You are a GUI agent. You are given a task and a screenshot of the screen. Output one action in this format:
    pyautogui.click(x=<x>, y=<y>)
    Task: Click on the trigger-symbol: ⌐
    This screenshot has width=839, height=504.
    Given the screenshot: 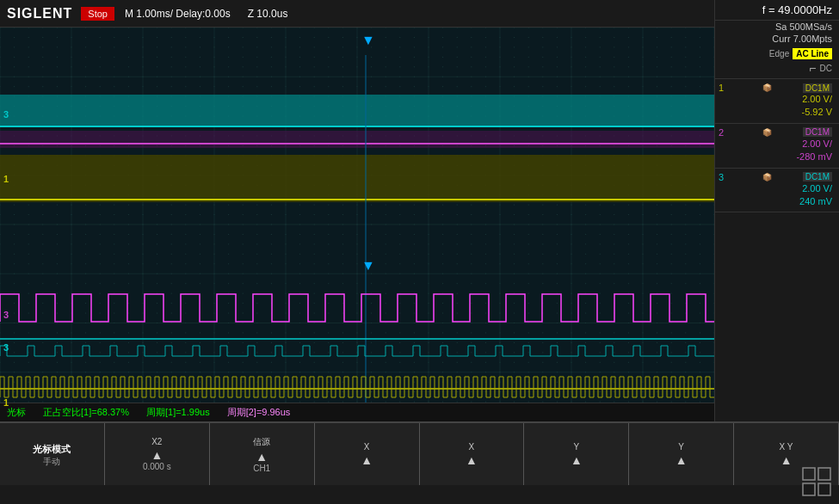 What is the action you would take?
    pyautogui.click(x=812, y=68)
    